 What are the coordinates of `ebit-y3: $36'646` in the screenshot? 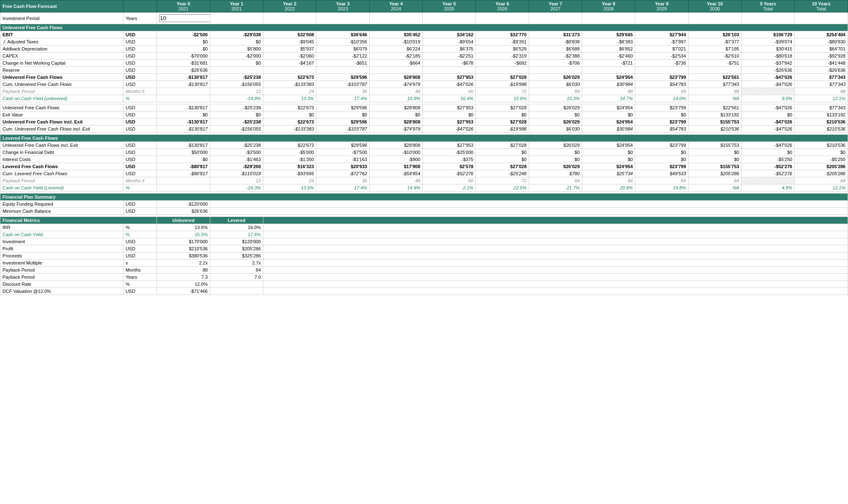 It's located at (343, 35).